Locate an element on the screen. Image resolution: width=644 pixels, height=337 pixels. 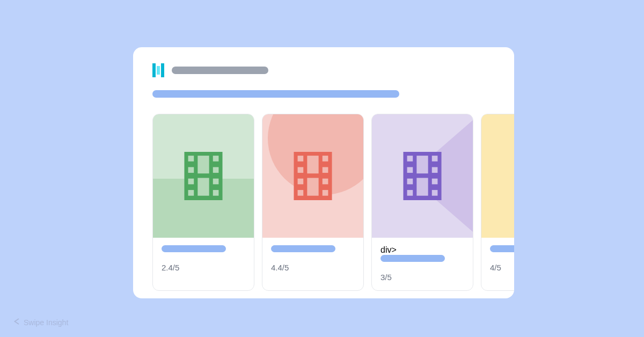
panel-header is located at coordinates (324, 72).